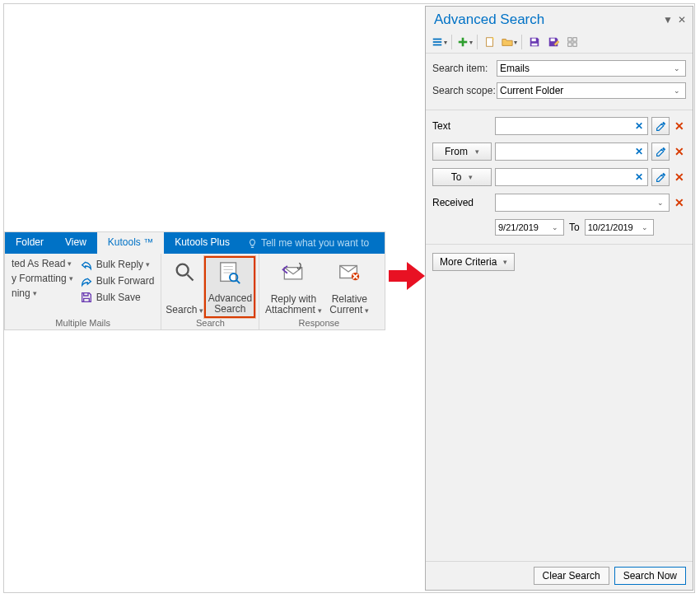 The image size is (700, 598). What do you see at coordinates (349, 272) in the screenshot?
I see `relative-current-icon` at bounding box center [349, 272].